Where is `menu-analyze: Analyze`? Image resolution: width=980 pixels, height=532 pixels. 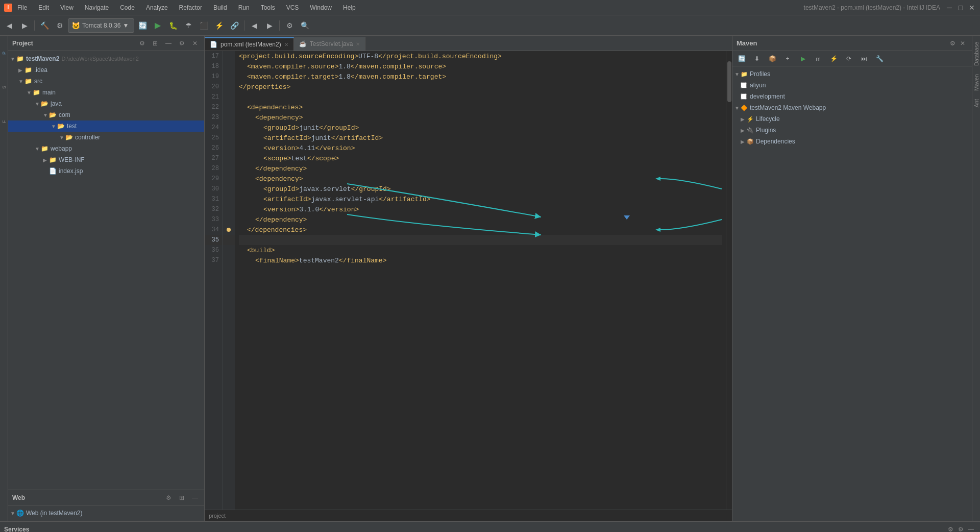 menu-analyze: Analyze is located at coordinates (157, 8).